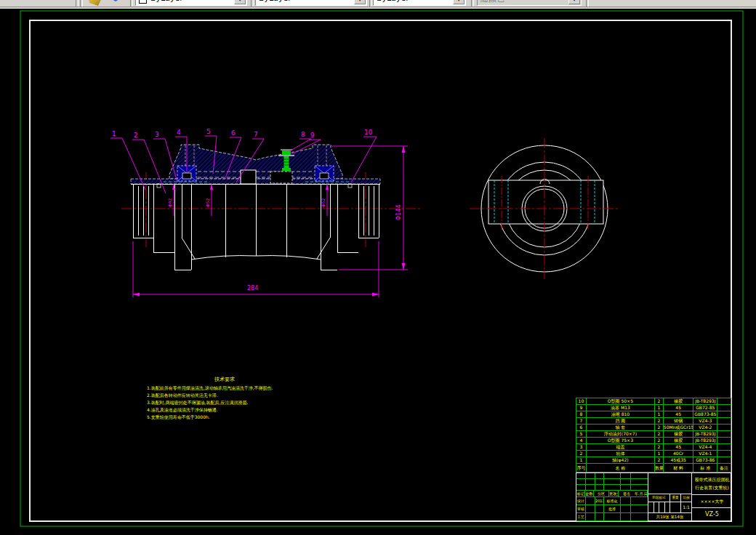 The image size is (756, 535). I want to click on bom-no: 9, so click(582, 409).